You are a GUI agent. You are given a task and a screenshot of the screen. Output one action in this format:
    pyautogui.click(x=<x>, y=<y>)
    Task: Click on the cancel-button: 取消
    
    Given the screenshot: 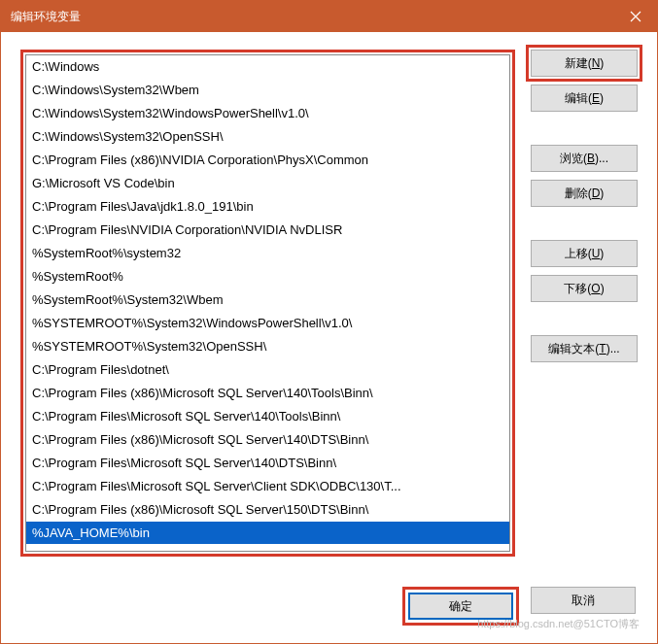 What is the action you would take?
    pyautogui.click(x=583, y=600)
    